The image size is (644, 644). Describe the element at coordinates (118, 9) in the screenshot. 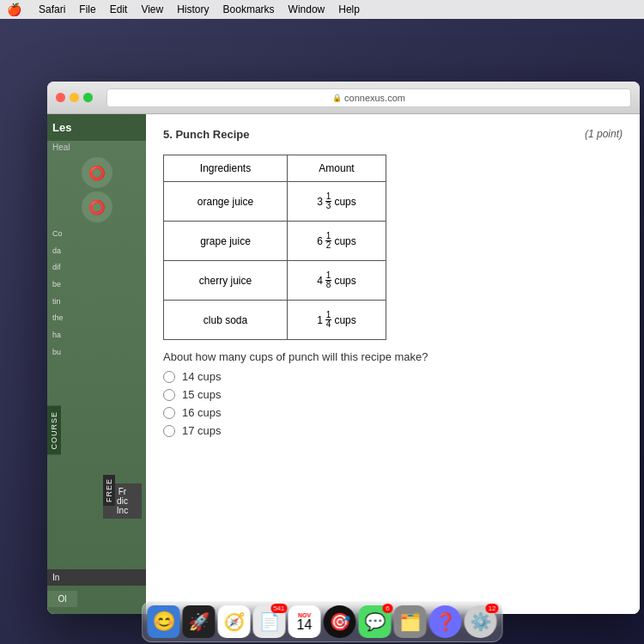

I see `edit-menu: Edit` at that location.